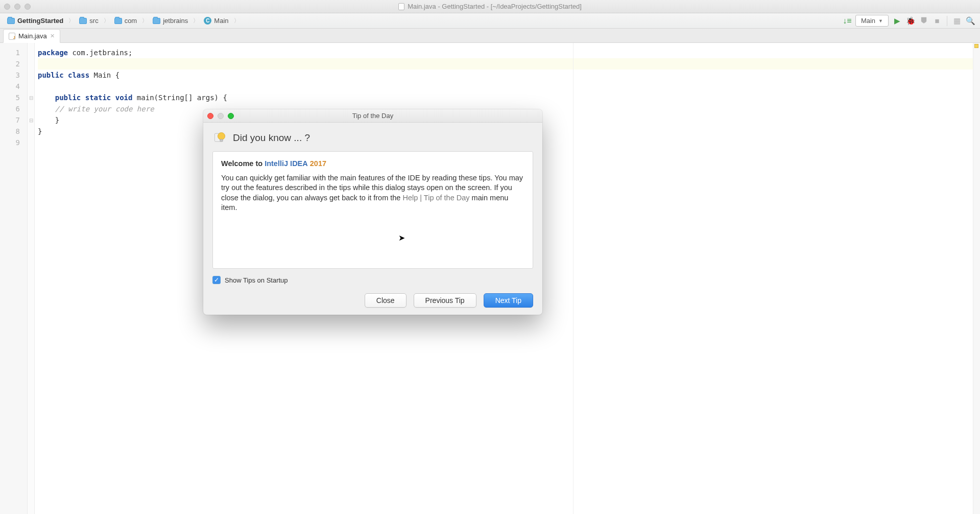  Describe the element at coordinates (180, 98) in the screenshot. I see `code-token: main(String[] args) {` at that location.